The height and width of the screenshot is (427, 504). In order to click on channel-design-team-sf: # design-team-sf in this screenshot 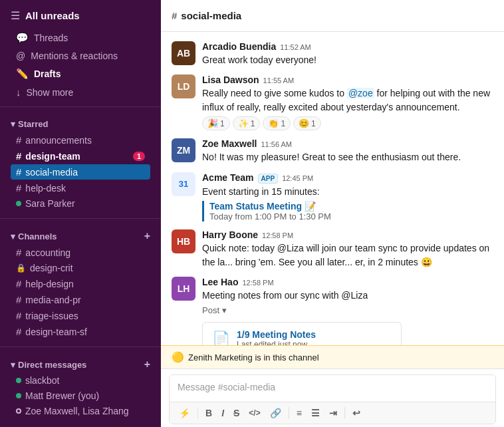, I will do `click(80, 331)`.